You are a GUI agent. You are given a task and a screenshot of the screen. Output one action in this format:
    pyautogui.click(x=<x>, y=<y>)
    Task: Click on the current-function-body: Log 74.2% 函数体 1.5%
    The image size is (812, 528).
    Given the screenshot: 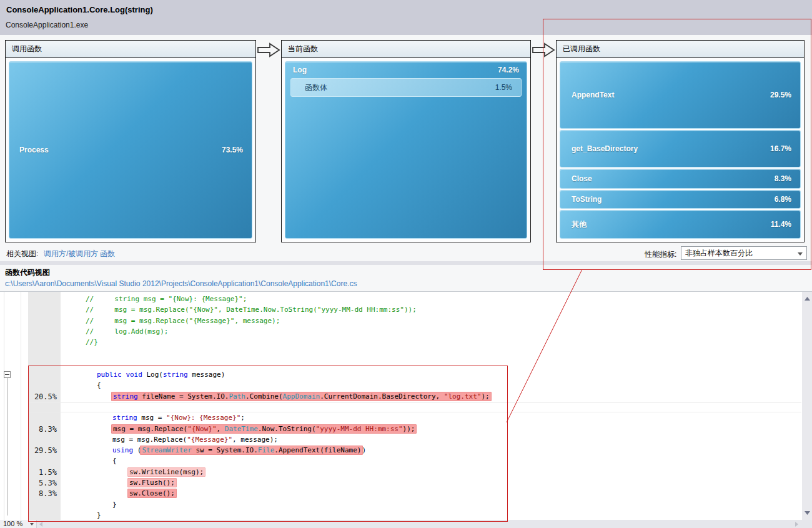 What is the action you would take?
    pyautogui.click(x=406, y=150)
    